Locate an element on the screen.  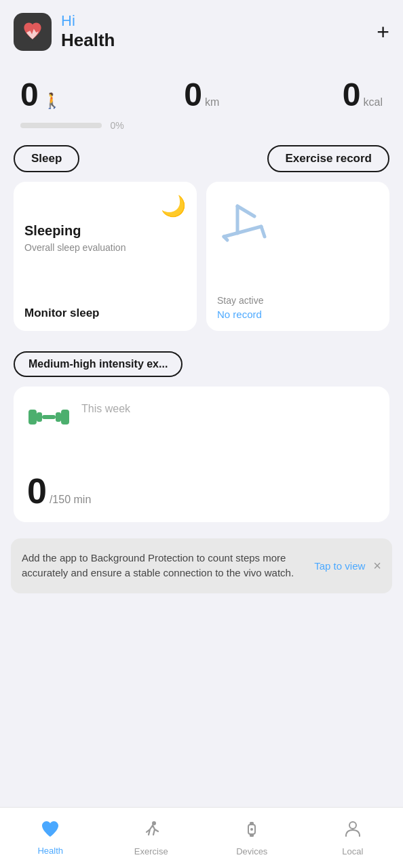
health-nav-icon is located at coordinates (50, 831).